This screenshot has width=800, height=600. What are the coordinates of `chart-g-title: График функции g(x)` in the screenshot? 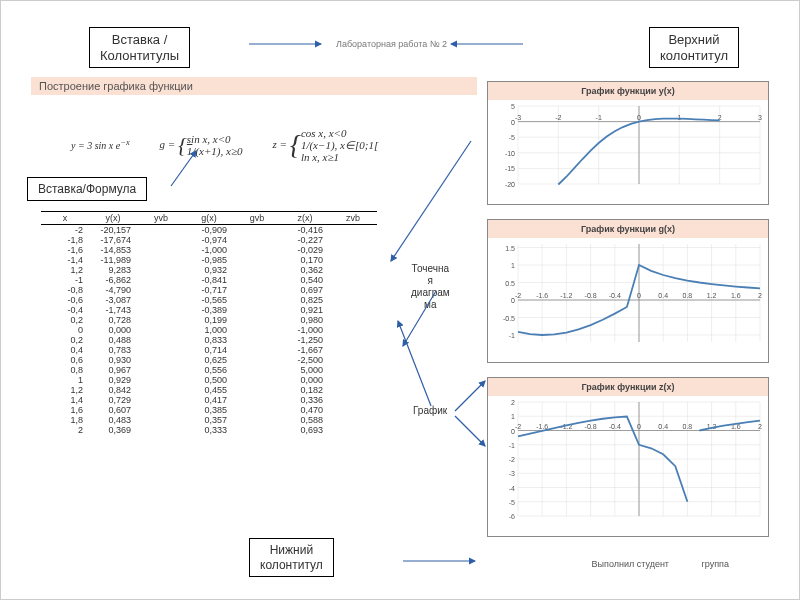 It's located at (628, 229).